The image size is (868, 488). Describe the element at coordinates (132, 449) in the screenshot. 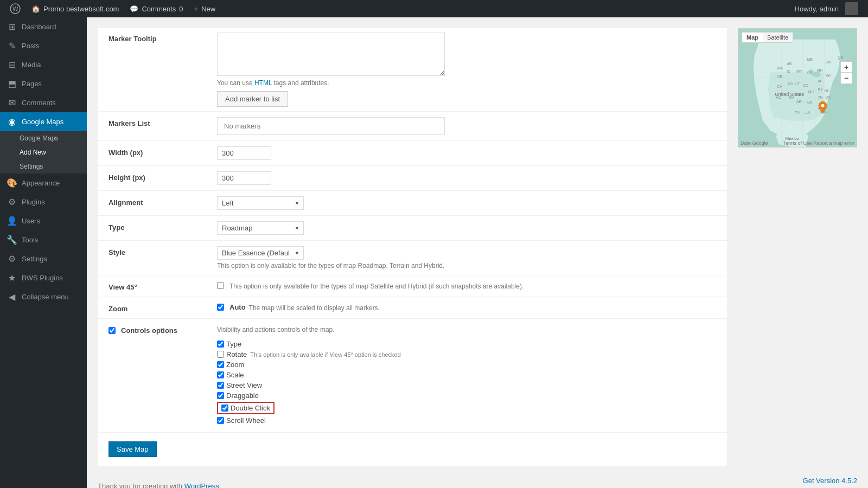

I see `save-map-button: Save Map` at that location.